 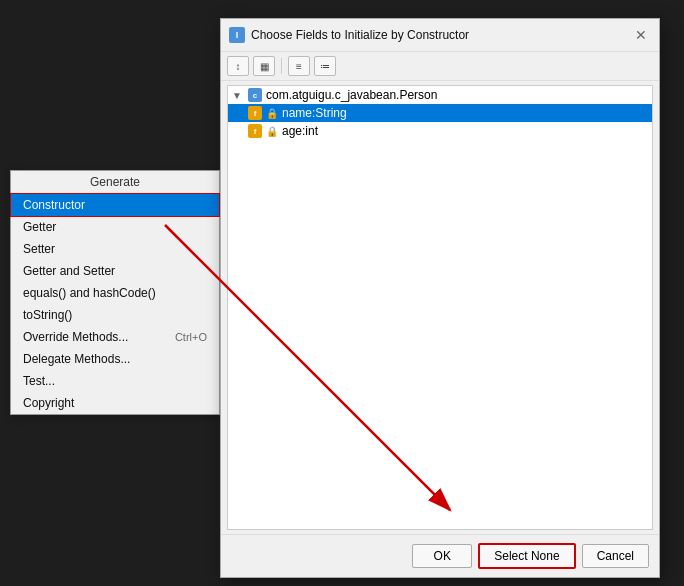 I want to click on align-button: ≡, so click(x=299, y=66).